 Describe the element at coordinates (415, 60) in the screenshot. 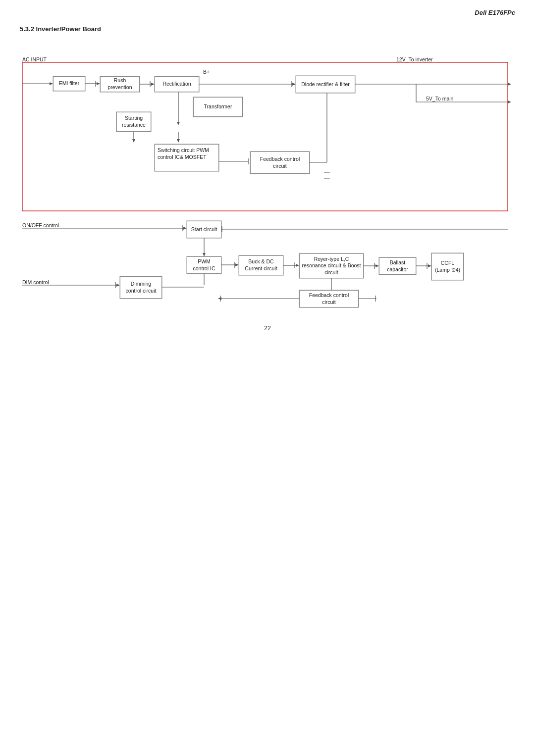

I see `12v-label: 12V_To inverter` at that location.